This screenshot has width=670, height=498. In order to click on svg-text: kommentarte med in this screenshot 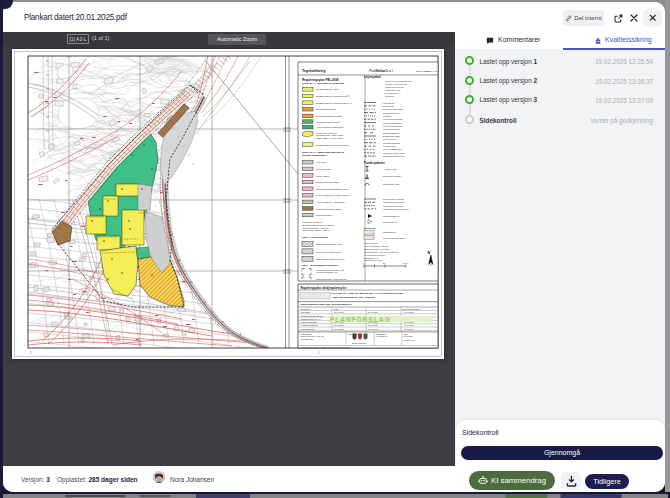, I will do `click(392, 90)`.